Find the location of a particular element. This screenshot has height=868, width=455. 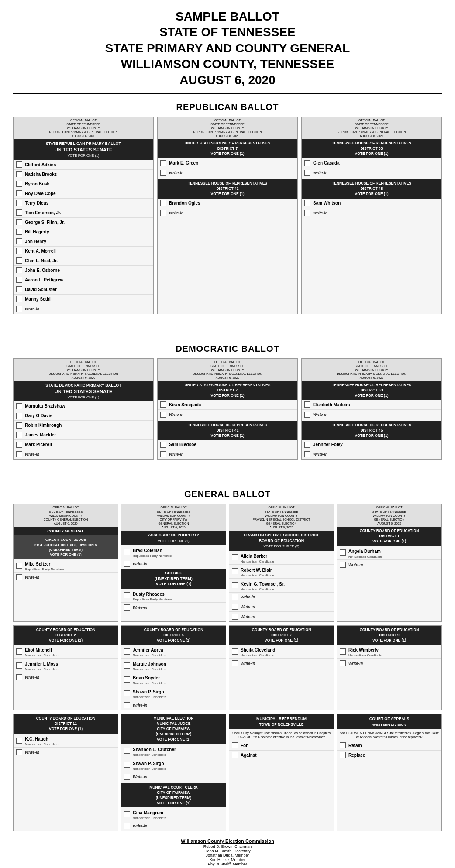

list-item: Marquita Bradshaw is located at coordinates (83, 406).